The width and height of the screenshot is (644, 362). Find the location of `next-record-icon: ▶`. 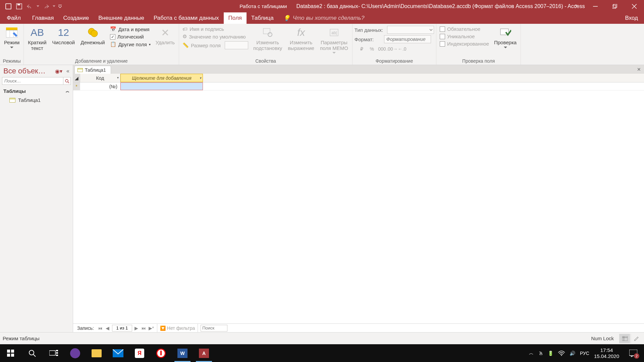

next-record-icon: ▶ is located at coordinates (137, 328).